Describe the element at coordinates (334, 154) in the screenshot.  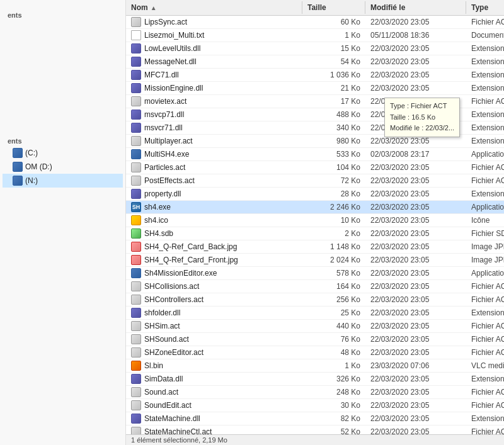
I see `file-size-cell: 533 Ko` at that location.